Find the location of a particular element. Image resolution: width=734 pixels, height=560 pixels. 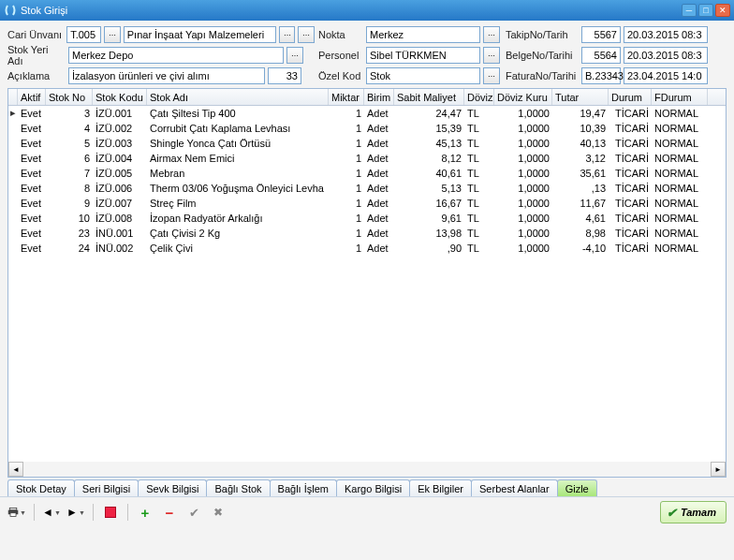

scroll-left-button: ◄ is located at coordinates (16, 469).